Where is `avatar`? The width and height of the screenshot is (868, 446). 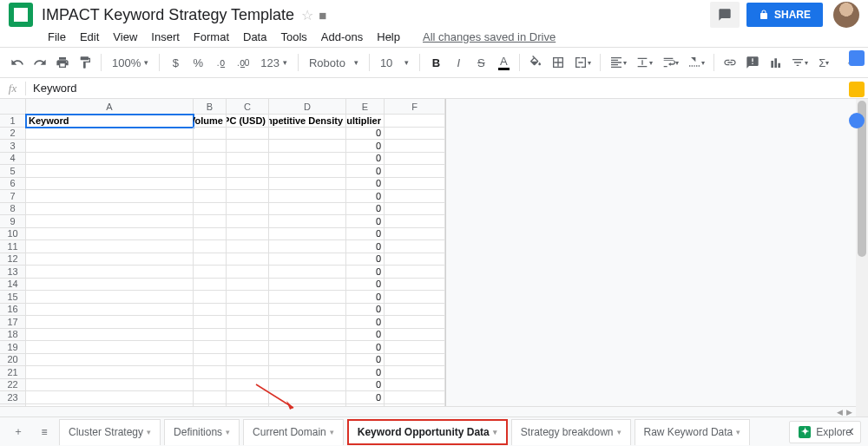
avatar is located at coordinates (846, 15).